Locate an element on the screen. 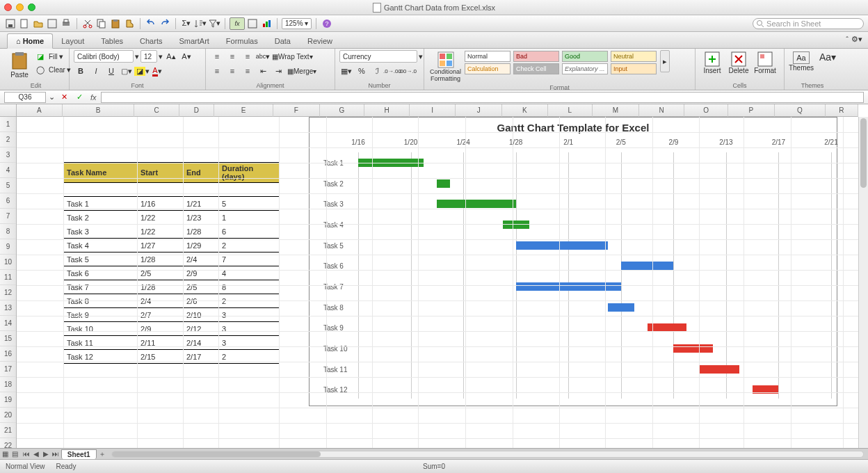  row-headers: 12345678910111213141516171819202122 is located at coordinates (8, 288).